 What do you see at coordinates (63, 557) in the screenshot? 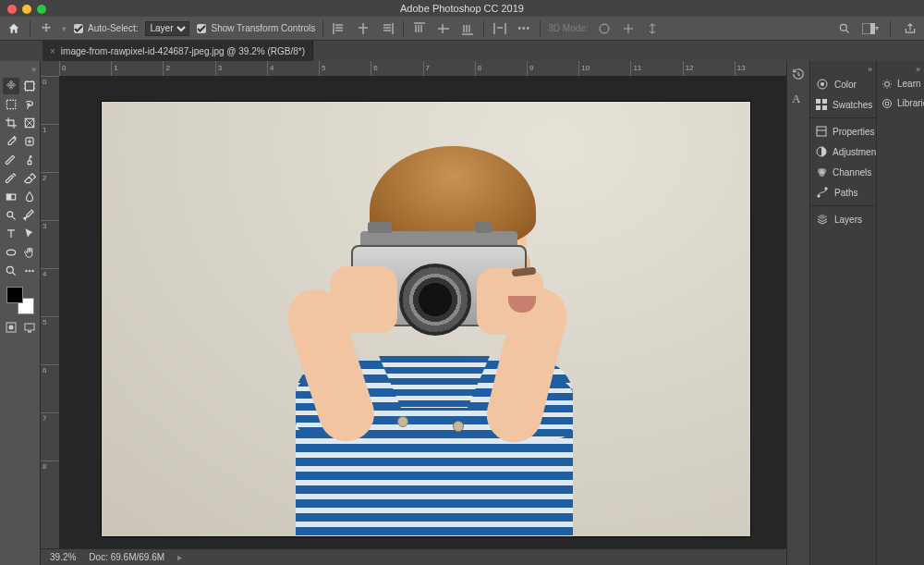
I see `zoom-level: 39.2%` at bounding box center [63, 557].